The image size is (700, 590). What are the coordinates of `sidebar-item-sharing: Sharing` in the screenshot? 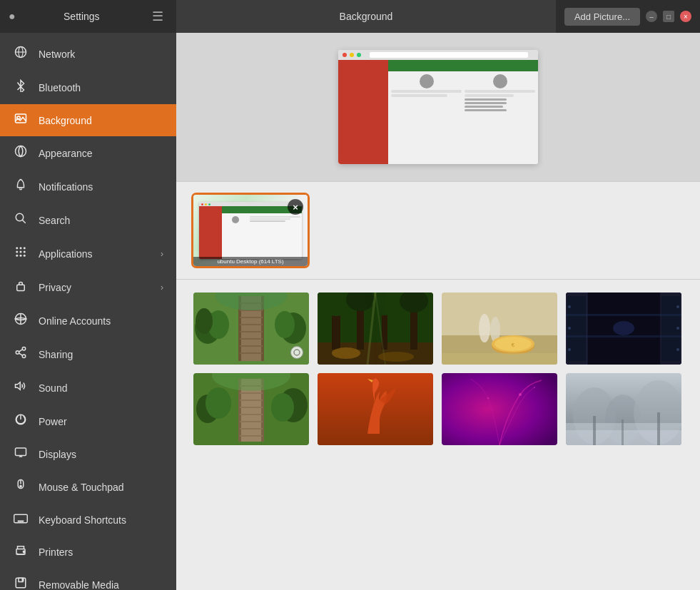 It's located at (88, 354).